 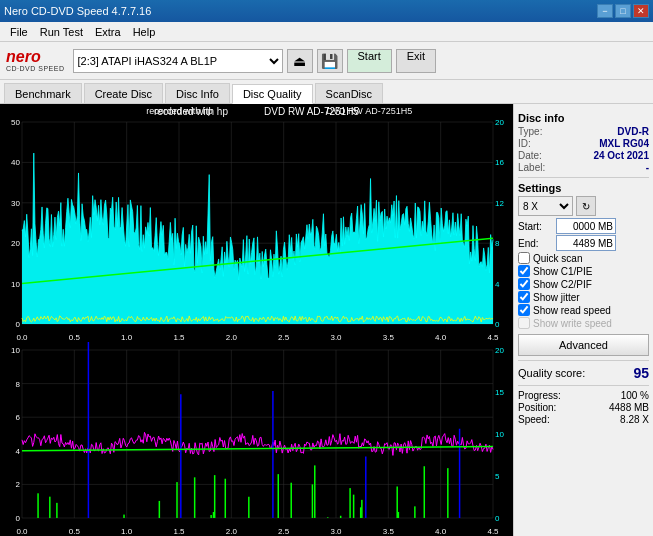 I want to click on speed-select: 8 X Maximum 4 X 2 X 1 X, so click(x=546, y=206).